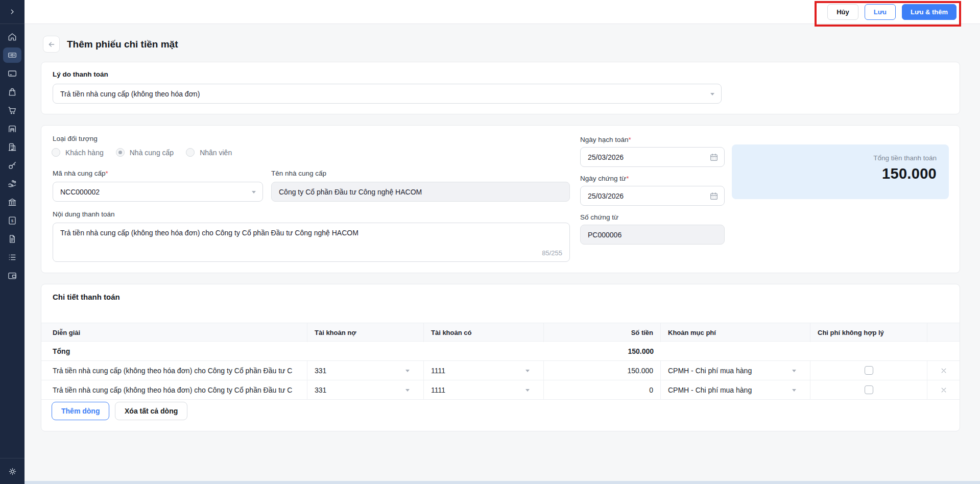 This screenshot has width=980, height=484. Describe the element at coordinates (80, 192) in the screenshot. I see `supplier-code-value: NCC000002` at that location.